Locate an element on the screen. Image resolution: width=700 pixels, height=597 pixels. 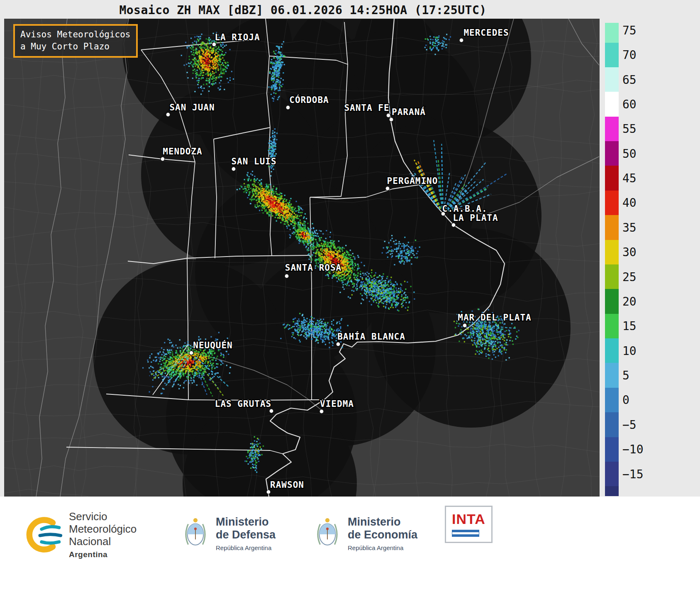
warning-line-1: Avisos Meteorológicos is located at coordinates (76, 35).